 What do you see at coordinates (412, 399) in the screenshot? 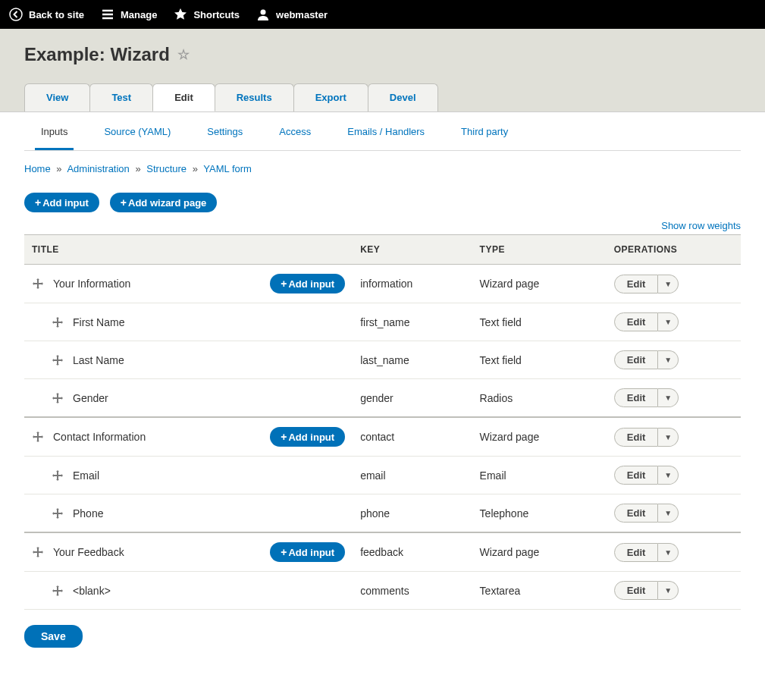
I see `row-key: gender` at bounding box center [412, 399].